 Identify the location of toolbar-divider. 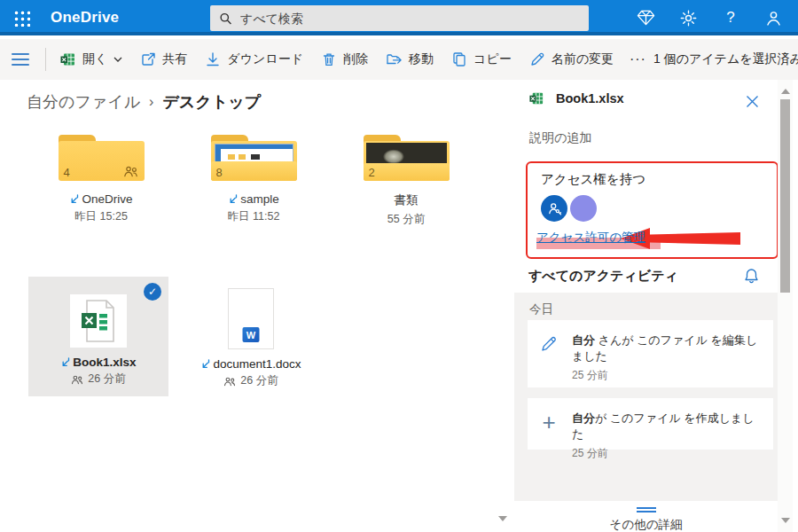
(46, 59).